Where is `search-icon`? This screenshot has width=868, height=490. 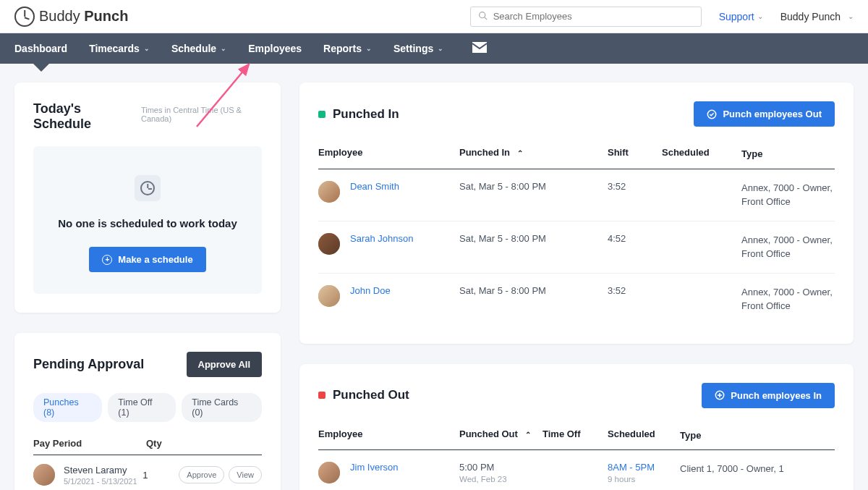
search-icon is located at coordinates (483, 17).